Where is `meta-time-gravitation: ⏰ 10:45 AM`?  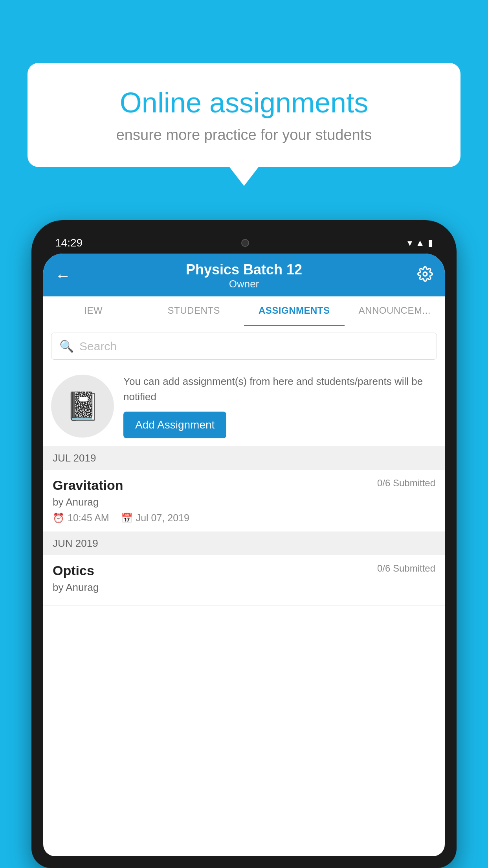 meta-time-gravitation: ⏰ 10:45 AM is located at coordinates (81, 518).